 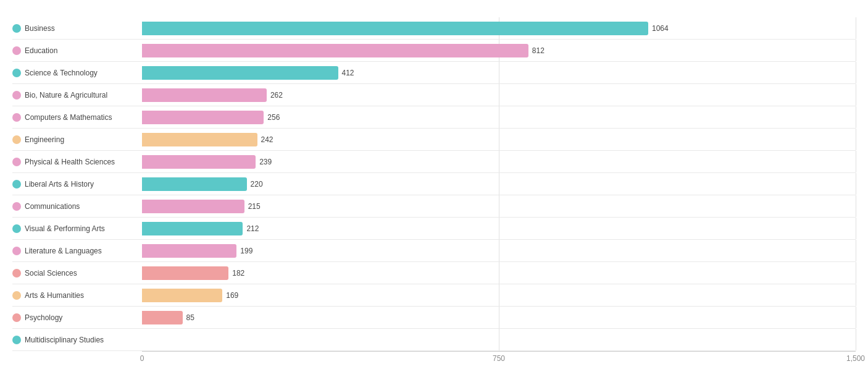 I want to click on bar-track: 85, so click(x=499, y=318).